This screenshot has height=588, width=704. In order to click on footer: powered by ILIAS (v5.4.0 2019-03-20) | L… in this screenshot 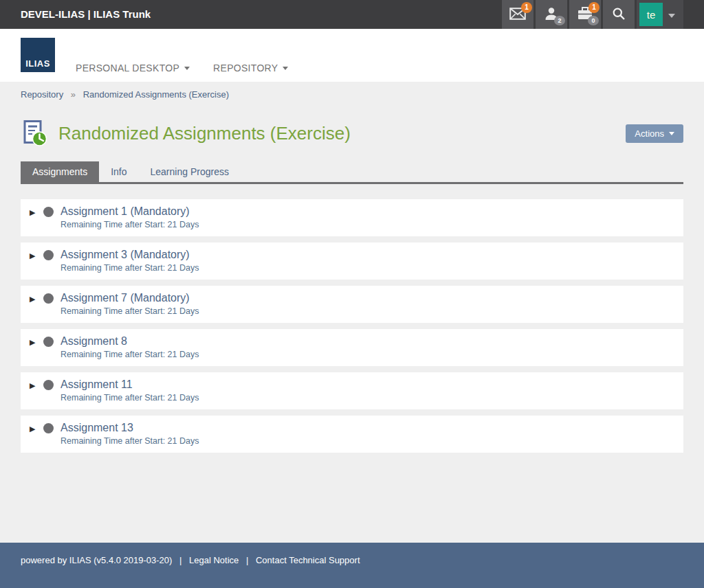, I will do `click(352, 565)`.